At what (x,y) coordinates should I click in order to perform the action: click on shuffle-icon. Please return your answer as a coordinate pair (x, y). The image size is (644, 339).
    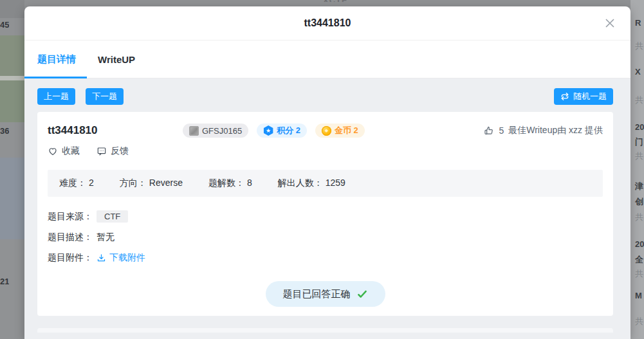
    Looking at the image, I should click on (565, 96).